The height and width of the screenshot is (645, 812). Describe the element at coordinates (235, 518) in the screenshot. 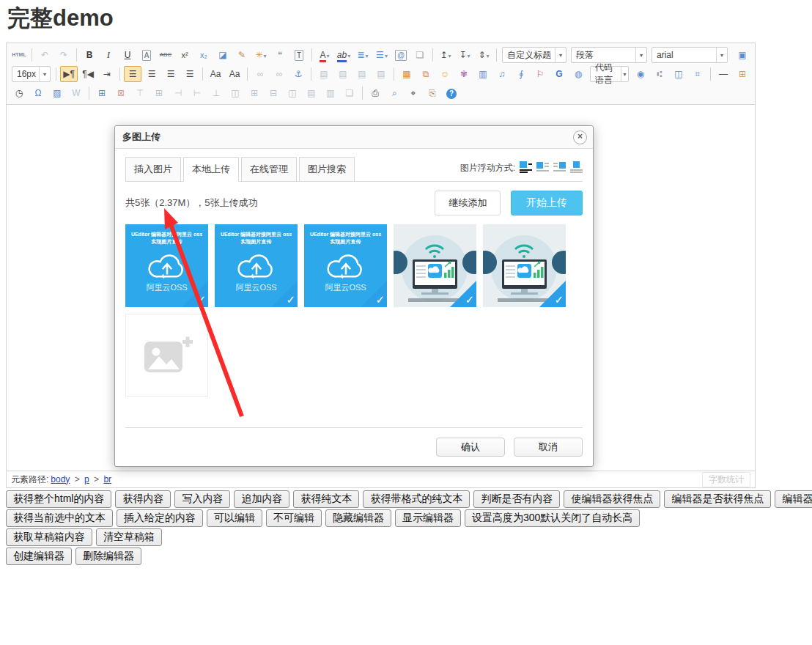

I see `api-button: 可以编辑` at that location.